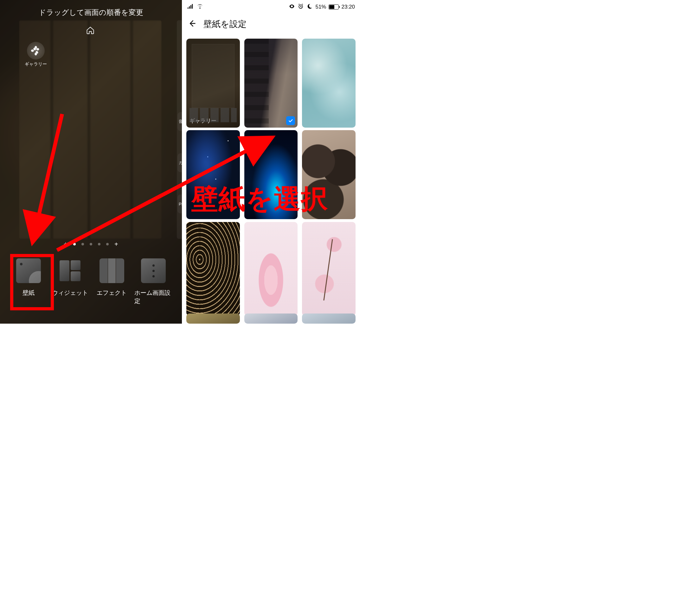 This screenshot has width=700, height=608. What do you see at coordinates (153, 297) in the screenshot?
I see `home-settings-label: ホーム画面設定` at bounding box center [153, 297].